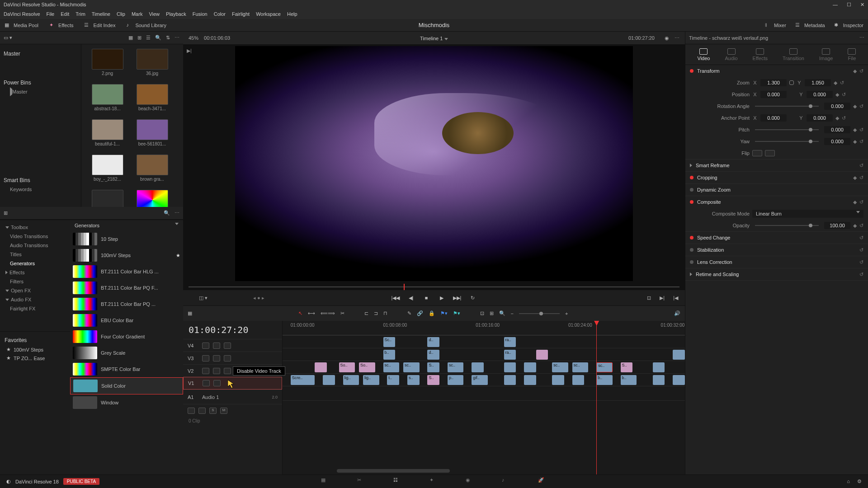 This screenshot has height=488, width=868. Describe the element at coordinates (420, 314) in the screenshot. I see `link-tool: 🔗` at that location.